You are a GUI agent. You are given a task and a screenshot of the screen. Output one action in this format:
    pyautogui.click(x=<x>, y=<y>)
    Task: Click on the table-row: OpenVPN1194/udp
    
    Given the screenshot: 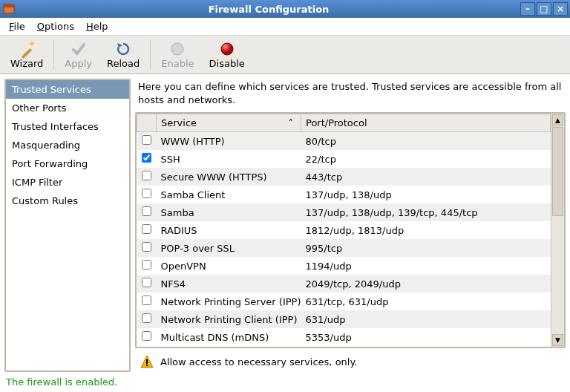 What is the action you would take?
    pyautogui.click(x=344, y=266)
    